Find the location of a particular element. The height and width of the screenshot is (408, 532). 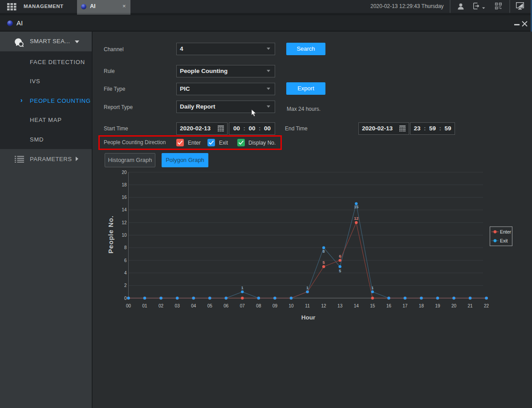

svg-text: 04 is located at coordinates (194, 306).